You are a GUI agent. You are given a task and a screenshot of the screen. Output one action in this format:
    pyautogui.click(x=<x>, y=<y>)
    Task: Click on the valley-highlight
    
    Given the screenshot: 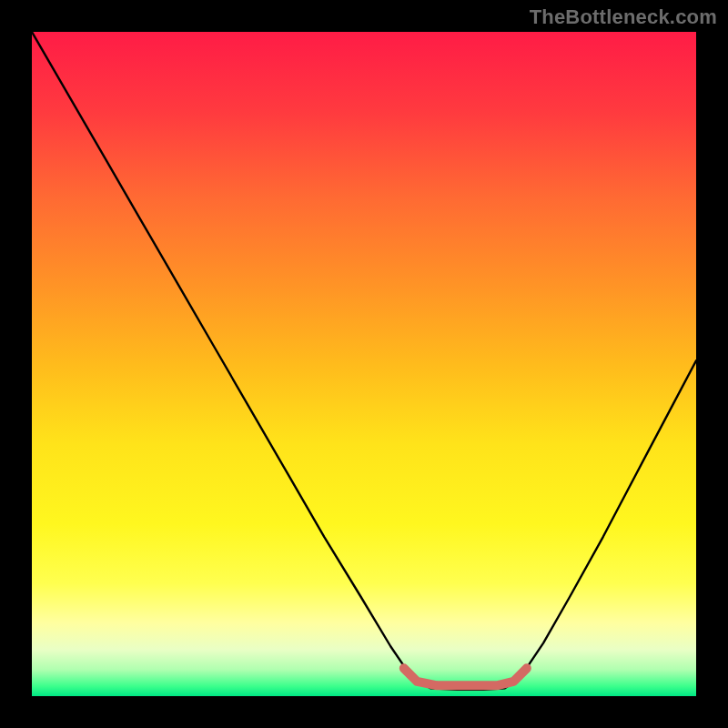 What is the action you would take?
    pyautogui.click(x=466, y=677)
    